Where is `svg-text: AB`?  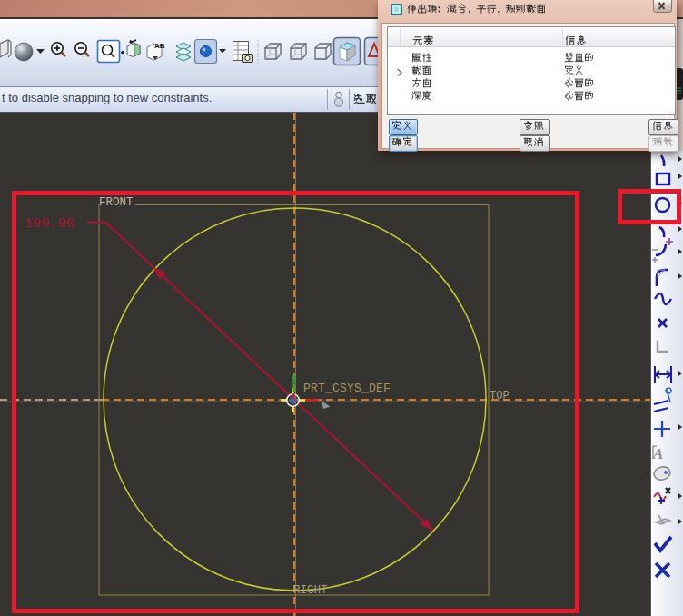 svg-text: AB is located at coordinates (160, 45).